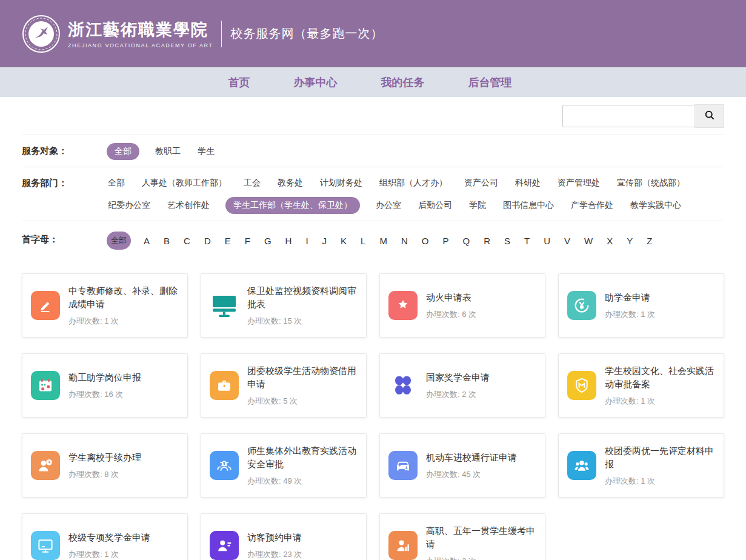 This screenshot has height=560, width=746. I want to click on filter-option: 办公室, so click(388, 205).